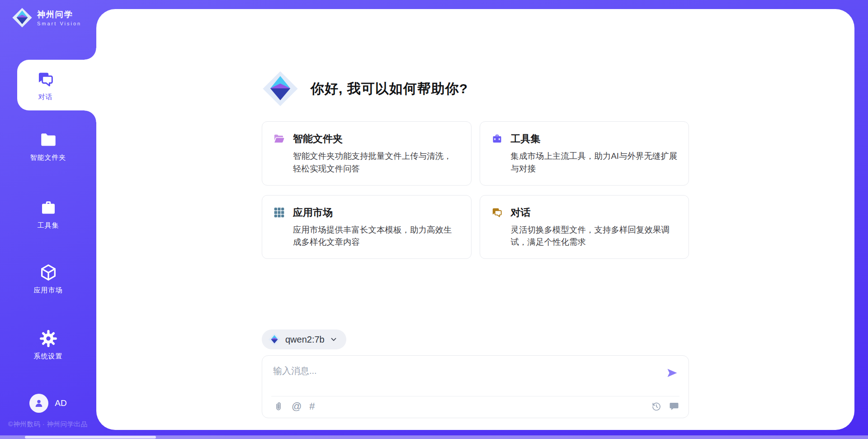  I want to click on message-input, so click(458, 378).